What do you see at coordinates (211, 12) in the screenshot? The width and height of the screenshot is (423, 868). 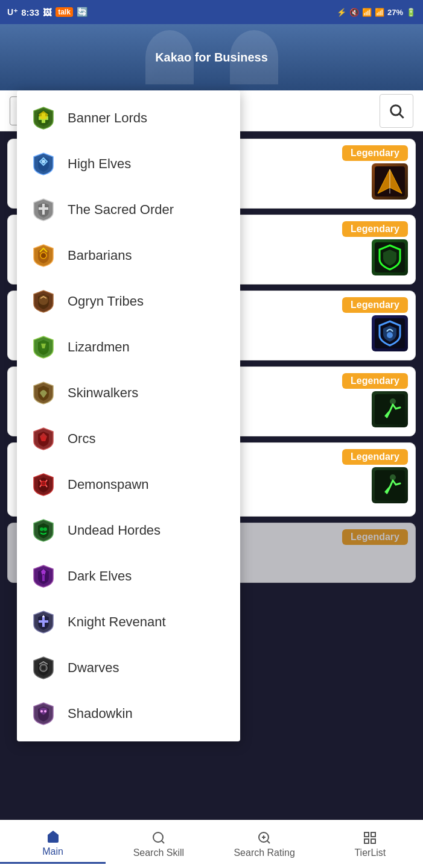 I see `status-bar: U⁺ 8:33 🖼 talk 🔄 ⚡ 🔇 📶 📶 27% 🔋` at bounding box center [211, 12].